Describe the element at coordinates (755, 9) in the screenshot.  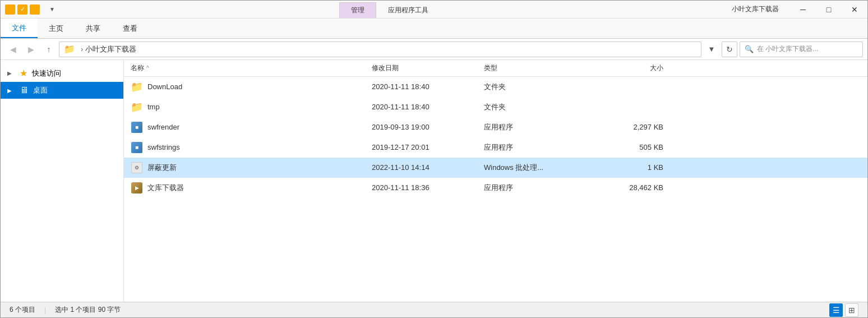
I see `app-title: 小叶文库下载器` at that location.